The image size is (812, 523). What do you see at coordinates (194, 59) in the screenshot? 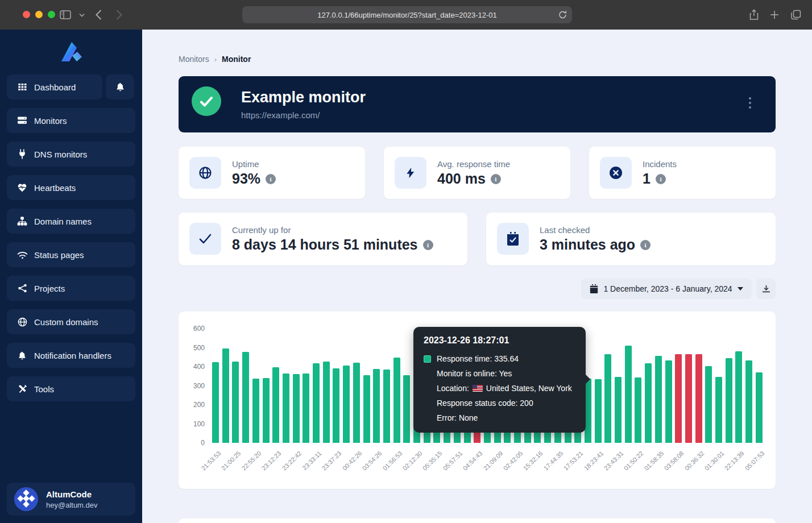
I see `breadcrumb-monitors-link: Monitors` at bounding box center [194, 59].